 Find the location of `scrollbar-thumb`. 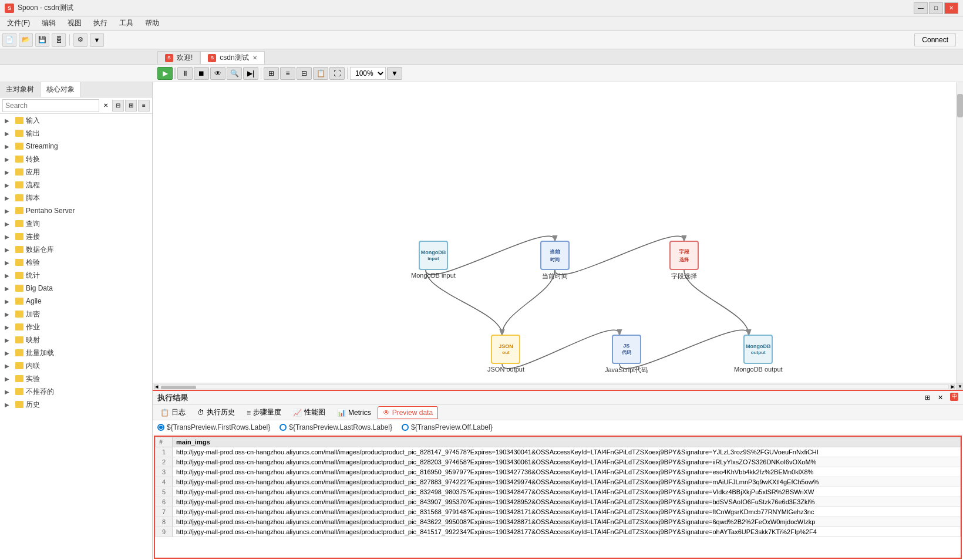

scrollbar-thumb is located at coordinates (960, 106).